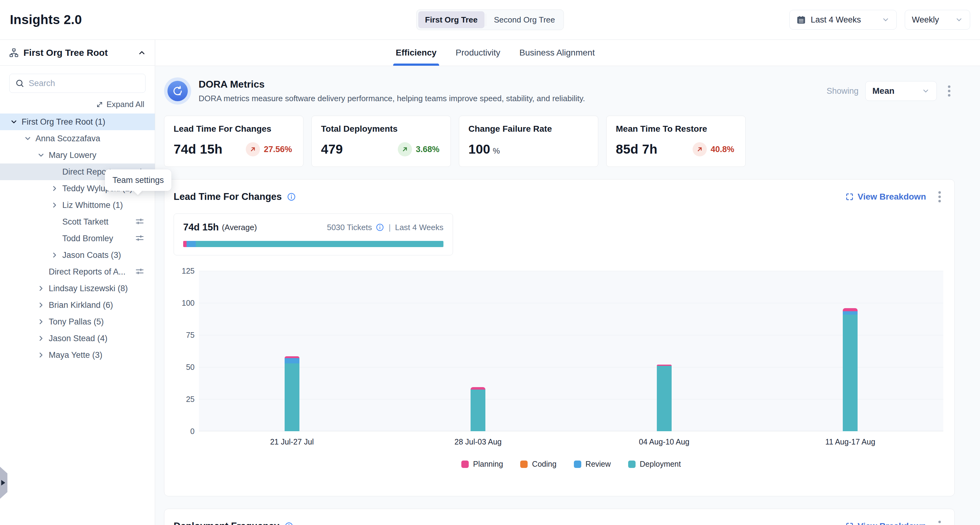 This screenshot has height=525, width=980. What do you see at coordinates (182, 303) in the screenshot?
I see `y-axis-tick-label: 100` at bounding box center [182, 303].